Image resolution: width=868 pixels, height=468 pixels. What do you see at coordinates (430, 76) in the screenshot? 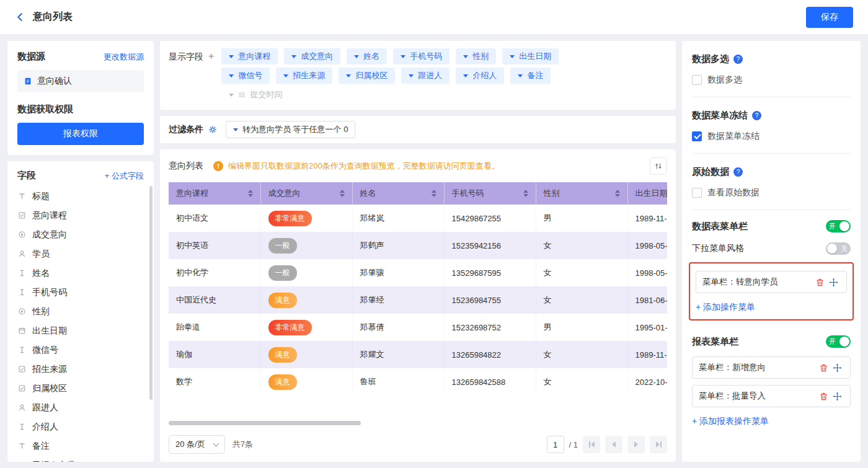
I see `chip-label: 跟进人` at bounding box center [430, 76].